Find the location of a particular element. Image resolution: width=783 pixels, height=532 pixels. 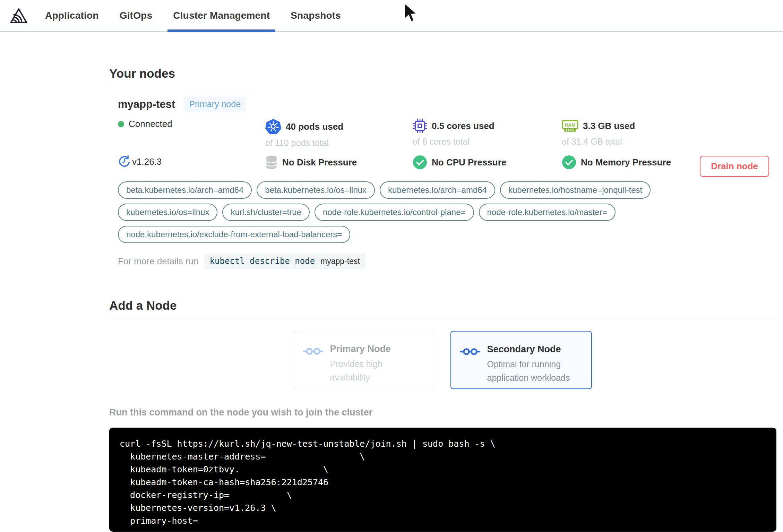

node-header: myapp-test Primary node is located at coordinates (447, 104).